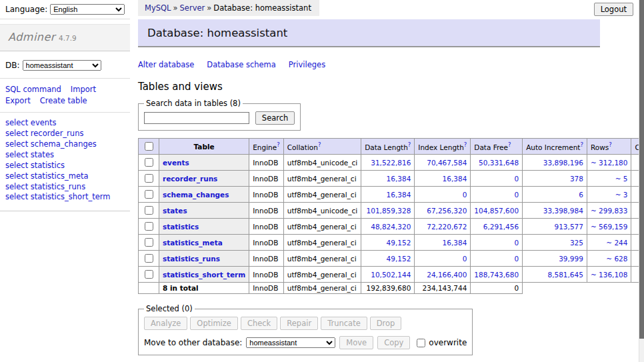 This screenshot has height=362, width=644. What do you see at coordinates (563, 211) in the screenshot?
I see `auto-increment-link: 33,398,984` at bounding box center [563, 211].